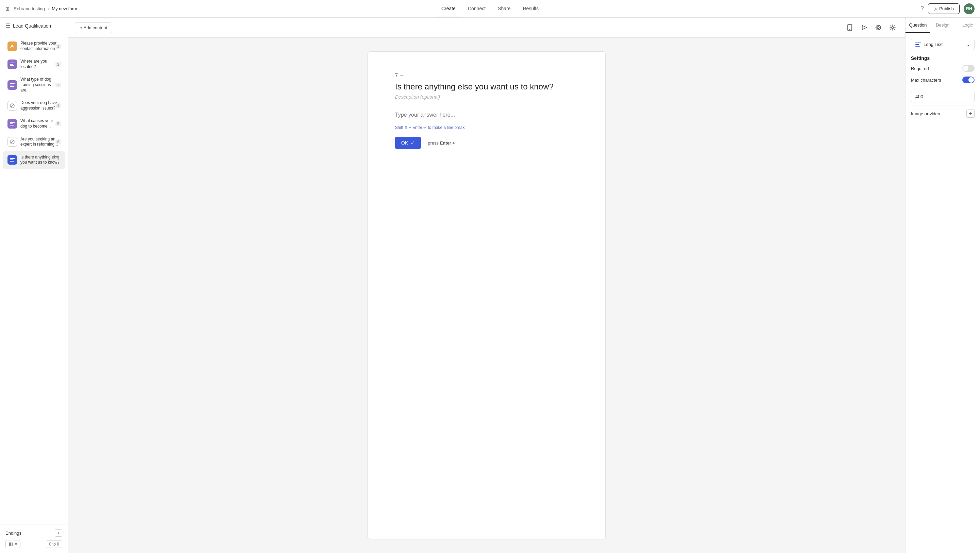  Describe the element at coordinates (40, 85) in the screenshot. I see `item-3-text: What type of dog training sessions are..…` at that location.